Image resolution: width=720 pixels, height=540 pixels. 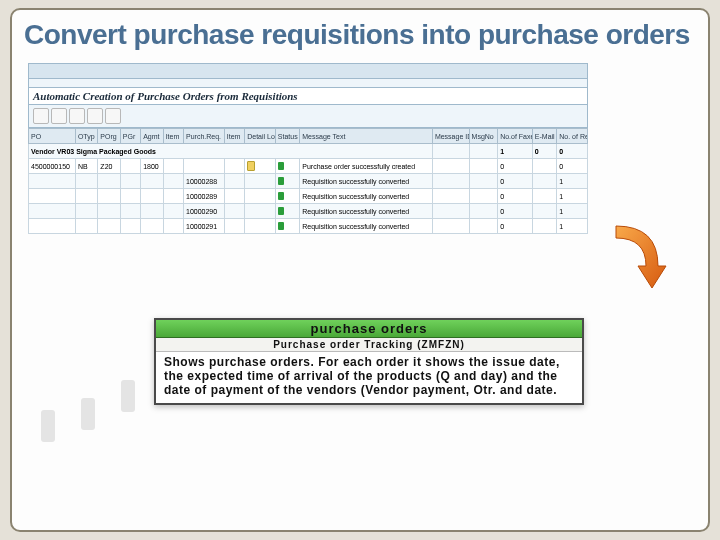 I want to click on col-msgid: Message ID, so click(x=450, y=136).